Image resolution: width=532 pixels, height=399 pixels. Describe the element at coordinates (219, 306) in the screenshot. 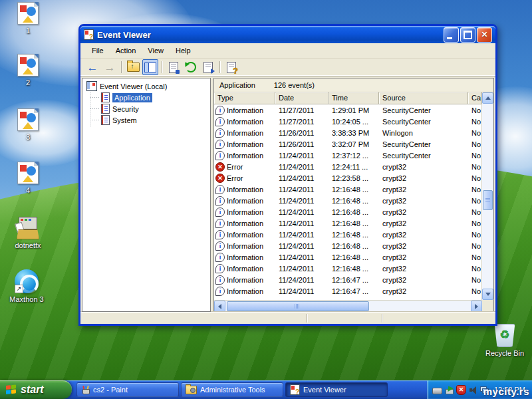

I see `scroll-left-button` at that location.